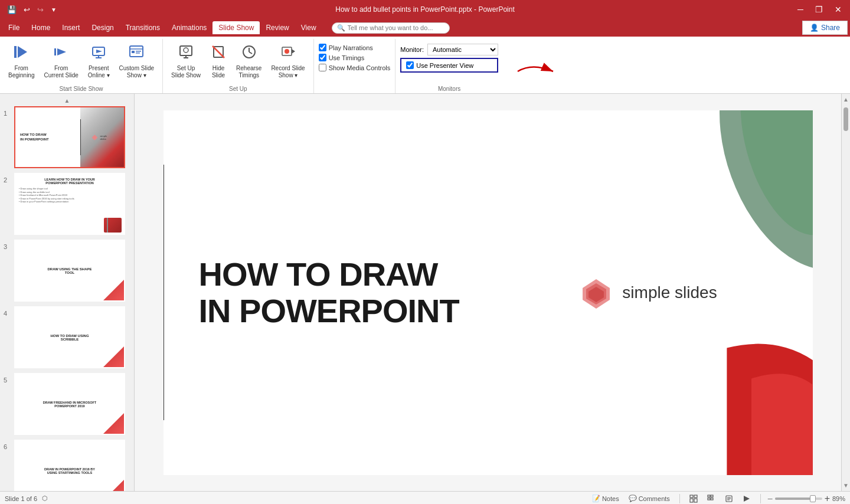 Image resolution: width=850 pixels, height=504 pixels. Describe the element at coordinates (355, 58) in the screenshot. I see `use-timings-checkbox: Use Timings` at that location.